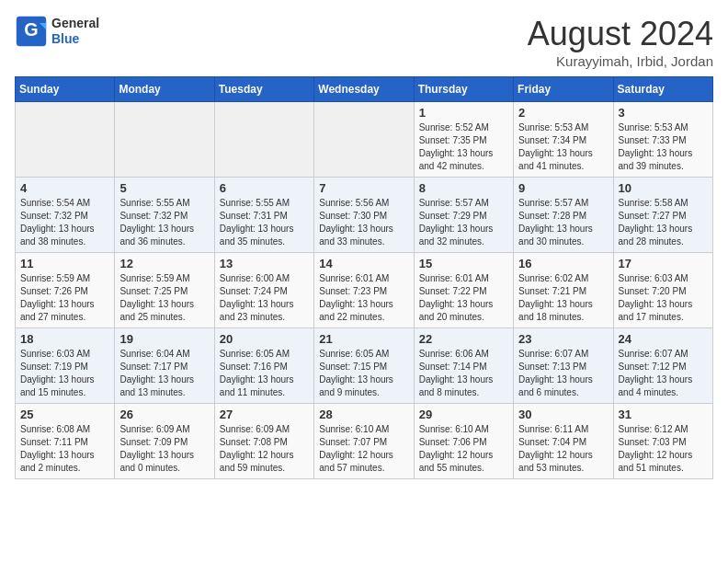 The image size is (728, 563). What do you see at coordinates (663, 90) in the screenshot?
I see `weekday-header-saturday: Saturday` at bounding box center [663, 90].